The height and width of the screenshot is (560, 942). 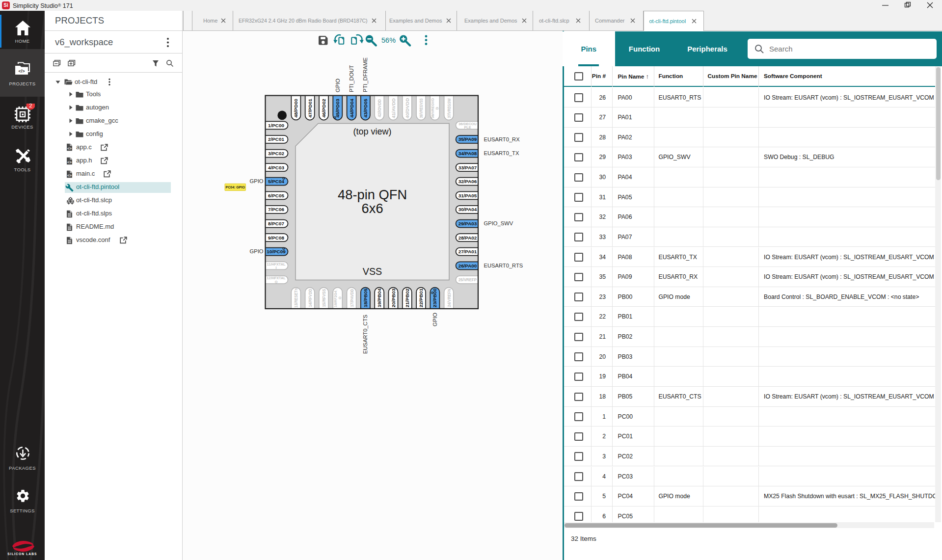 I want to click on svg-text: 6x6, so click(x=373, y=208).